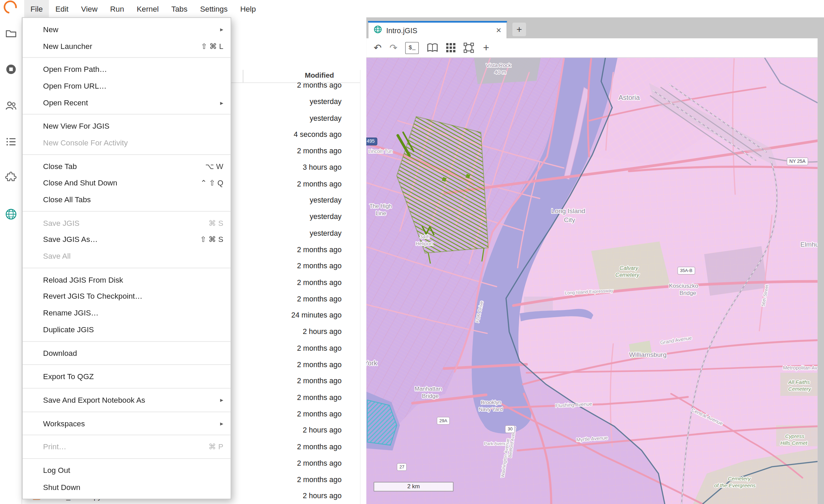  Describe the element at coordinates (11, 33) in the screenshot. I see `file-browser-icon` at that location.